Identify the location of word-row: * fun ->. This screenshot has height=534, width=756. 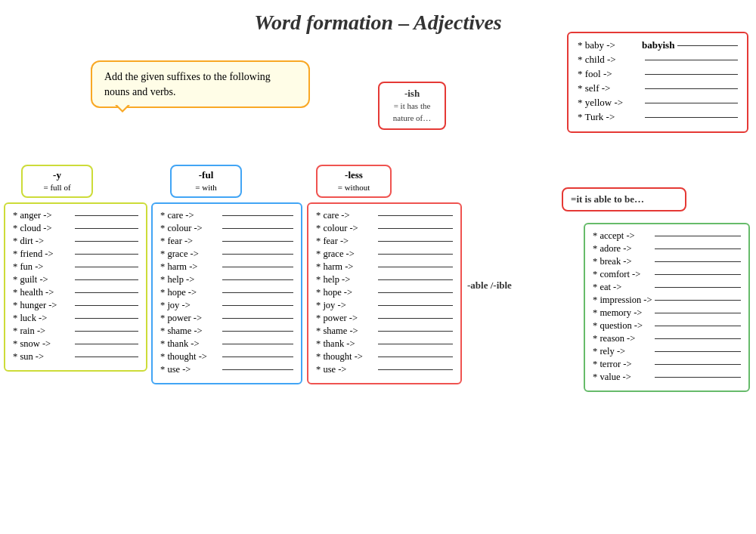
(76, 267).